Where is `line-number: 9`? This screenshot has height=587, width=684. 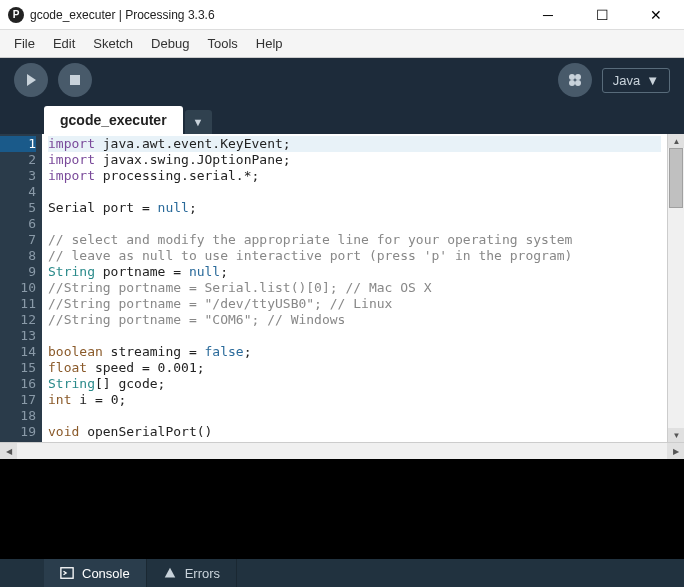
line-number: 9 is located at coordinates (18, 272).